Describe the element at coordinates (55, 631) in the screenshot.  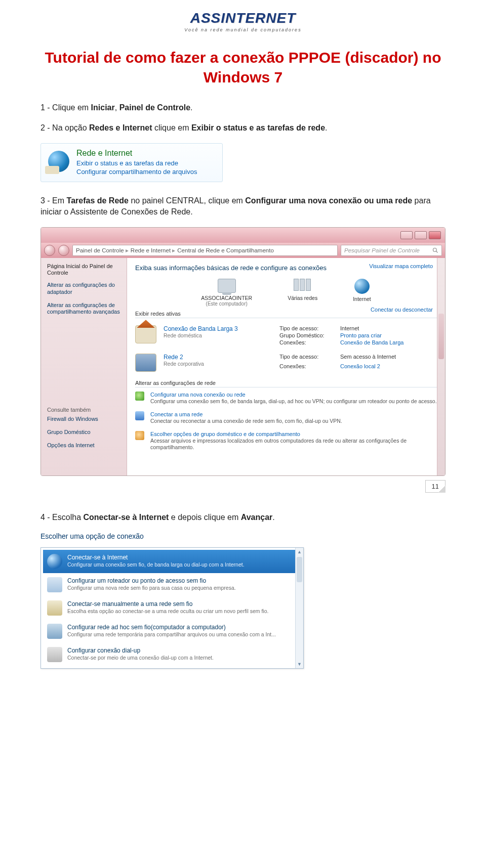
I see `adhoc-icon` at that location.